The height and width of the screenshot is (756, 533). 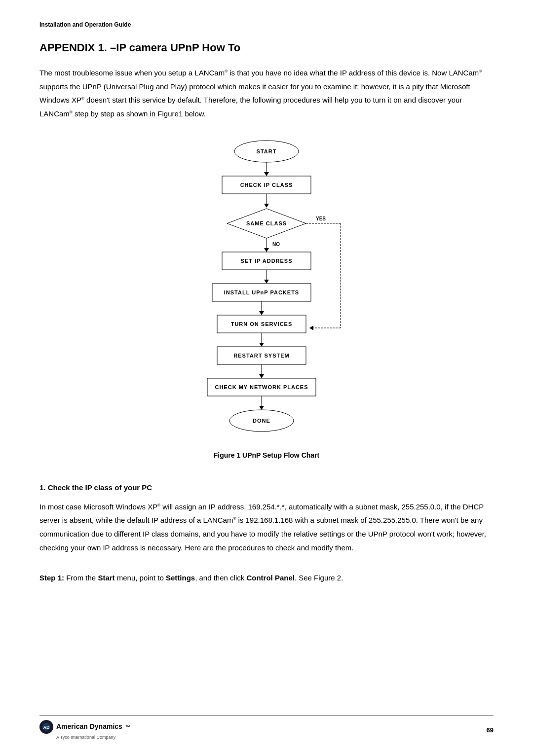 What do you see at coordinates (262, 356) in the screenshot?
I see `svg-text: RESTART SYSTEM` at bounding box center [262, 356].